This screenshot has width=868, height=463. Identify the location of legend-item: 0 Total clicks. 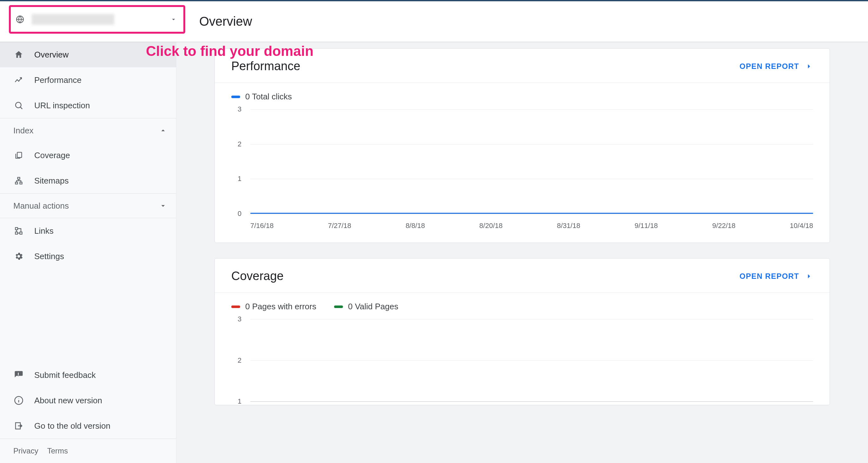
(261, 96).